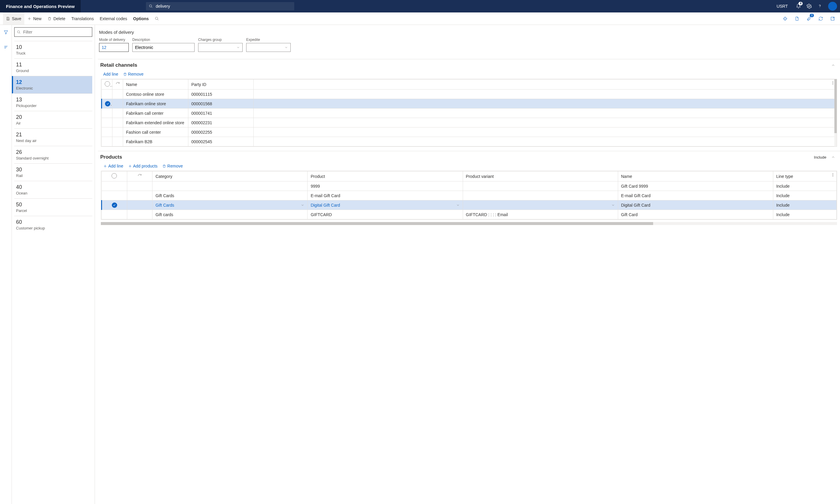  I want to click on table-row: Fabrikam online store000001568, so click(469, 104).